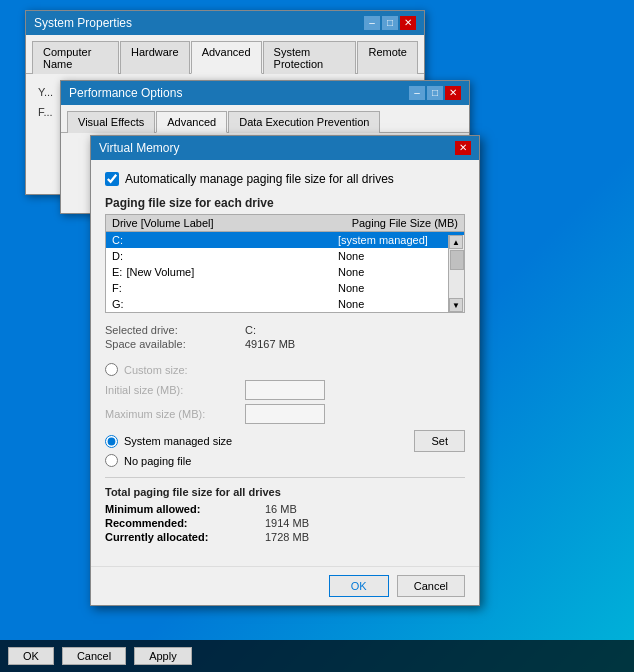  I want to click on custom-size-label: Custom size:, so click(156, 370).